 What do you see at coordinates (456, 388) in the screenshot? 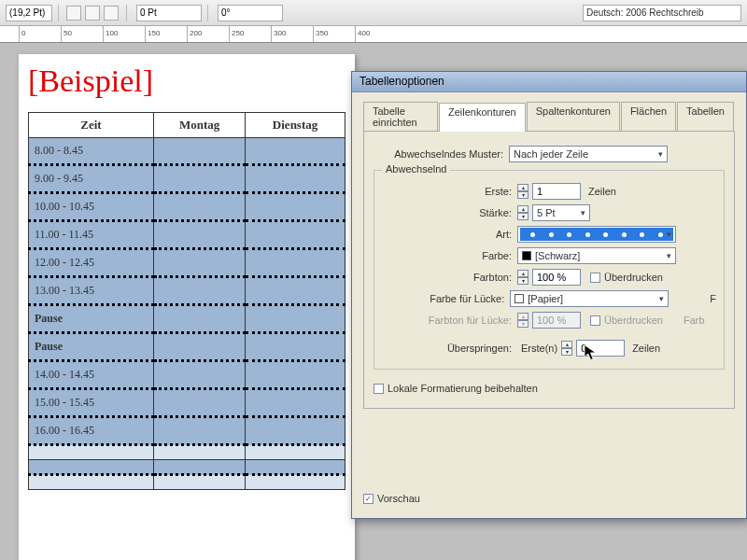
I see `local-format-checkbox: Lokale Formatierung beibehalten` at bounding box center [456, 388].